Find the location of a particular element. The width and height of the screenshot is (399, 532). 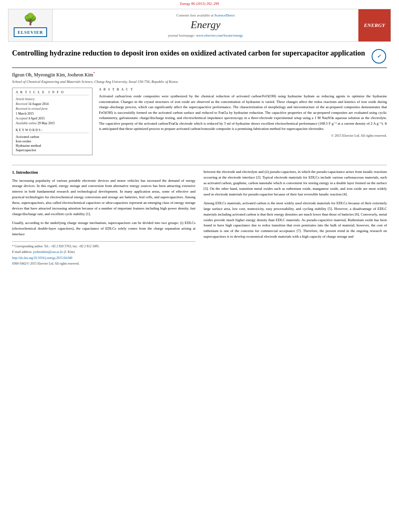

elsevier-label: ELSEVIER is located at coordinates (31, 32).